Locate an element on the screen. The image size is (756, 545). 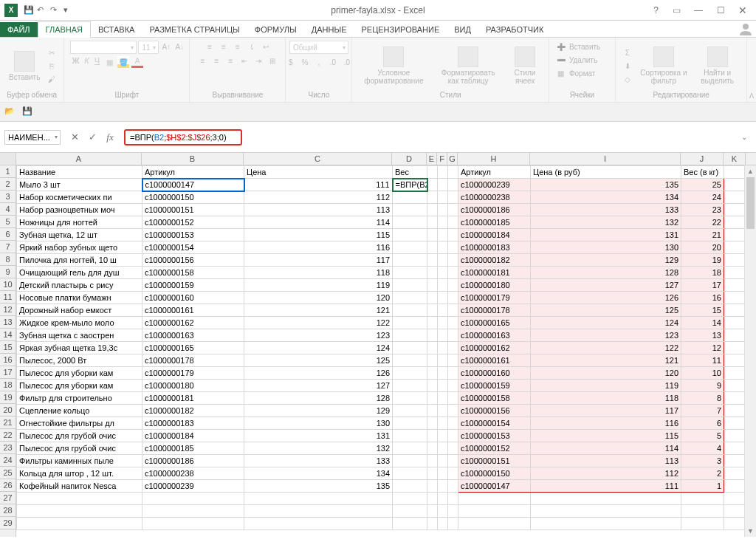
maximize-button: ☐ is located at coordinates (721, 10).